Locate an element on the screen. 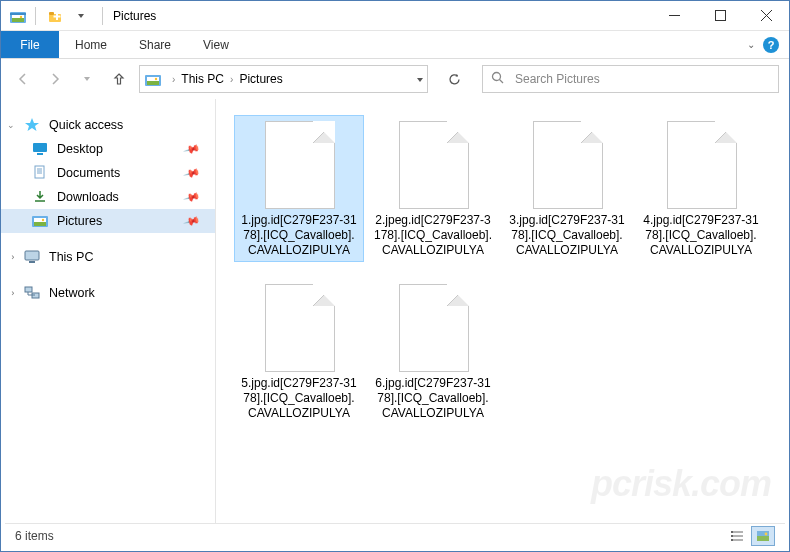 This screenshot has width=790, height=552. sidebar-item-downloads: Downloads 📌 is located at coordinates (108, 197).